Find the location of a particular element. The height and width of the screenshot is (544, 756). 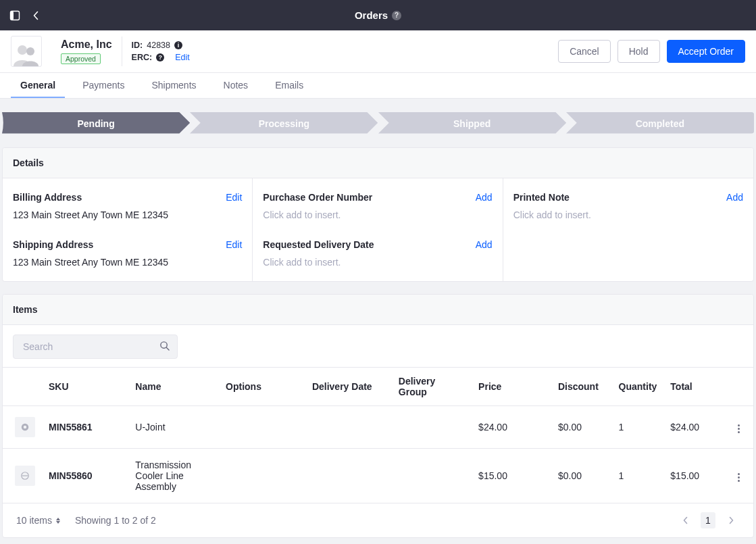

items-search-input is located at coordinates (95, 347).